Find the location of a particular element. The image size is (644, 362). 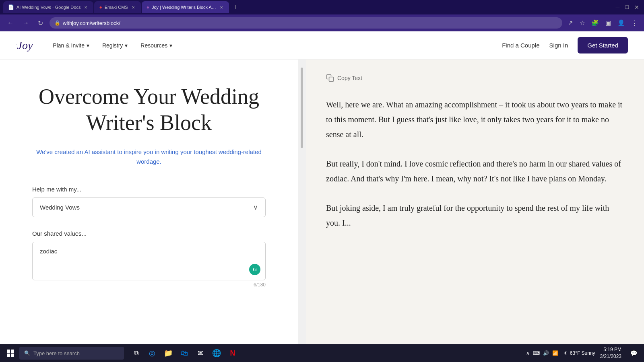

new-tab-button: + is located at coordinates (235, 7).